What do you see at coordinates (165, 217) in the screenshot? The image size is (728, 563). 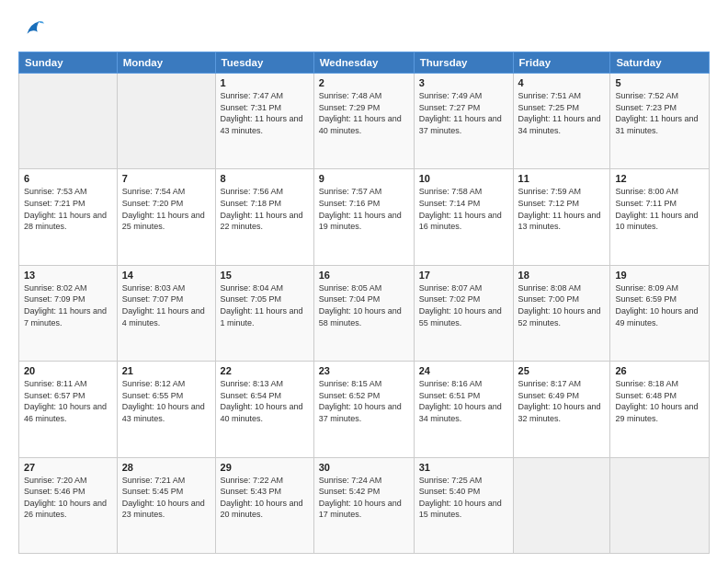 I see `calendar-cell: 7Sunrise: 7:54 AMSunset: 7:20 PMDaylight…` at bounding box center [165, 217].